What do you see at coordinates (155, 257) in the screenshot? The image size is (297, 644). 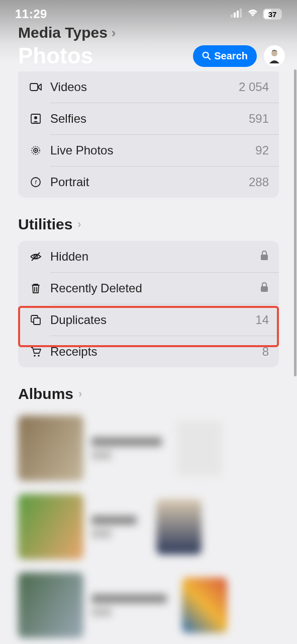 I see `hidden-label: Hidden` at bounding box center [155, 257].